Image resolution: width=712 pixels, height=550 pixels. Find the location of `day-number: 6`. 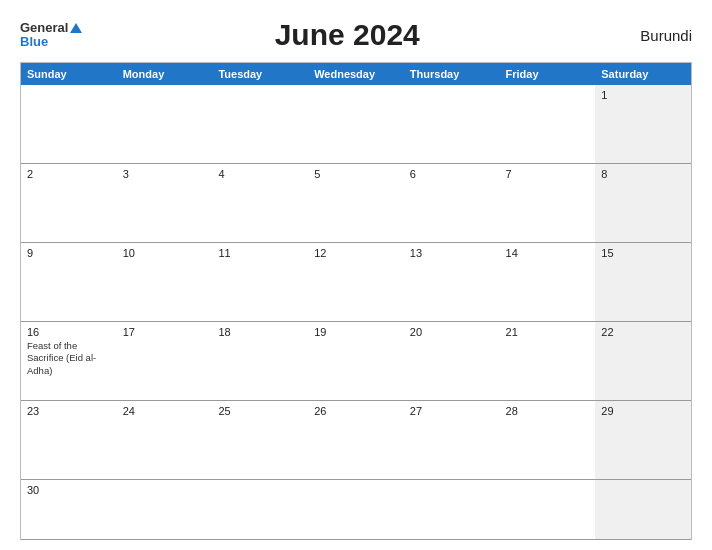

day-number: 6 is located at coordinates (452, 174).